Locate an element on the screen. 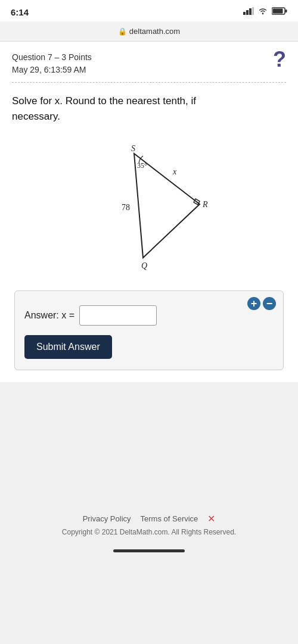 The height and width of the screenshot is (644, 298). status-time: 6:14 is located at coordinates (20, 12).